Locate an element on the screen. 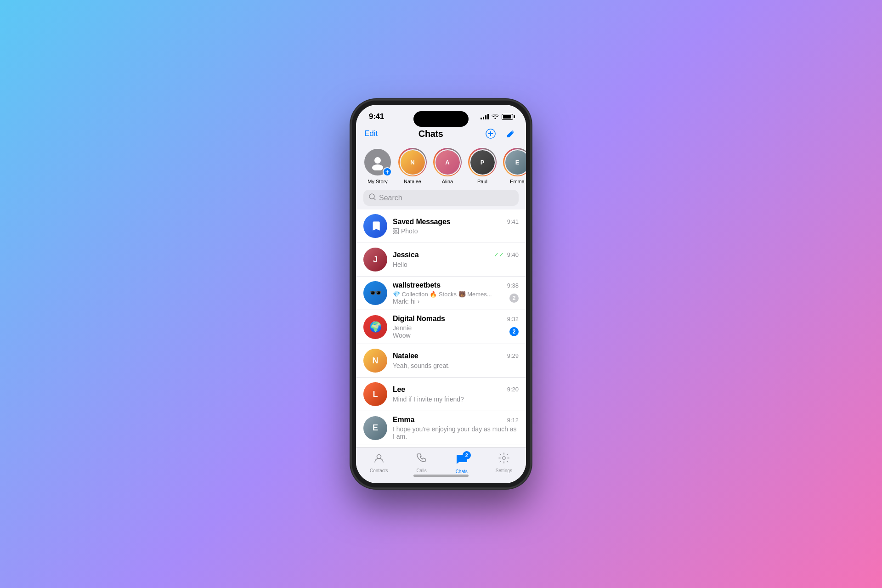 The image size is (882, 588). tab-chats: 2 Chats is located at coordinates (462, 463).